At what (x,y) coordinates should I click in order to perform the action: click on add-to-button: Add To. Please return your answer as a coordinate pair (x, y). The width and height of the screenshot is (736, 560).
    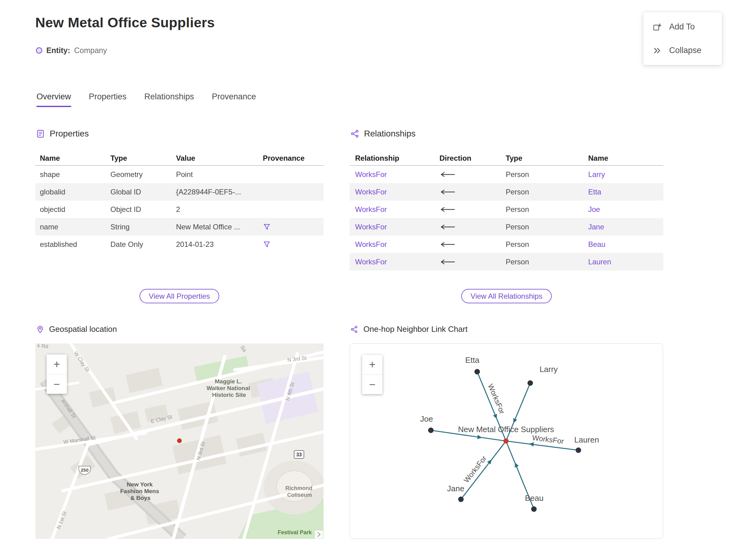
    Looking at the image, I should click on (683, 27).